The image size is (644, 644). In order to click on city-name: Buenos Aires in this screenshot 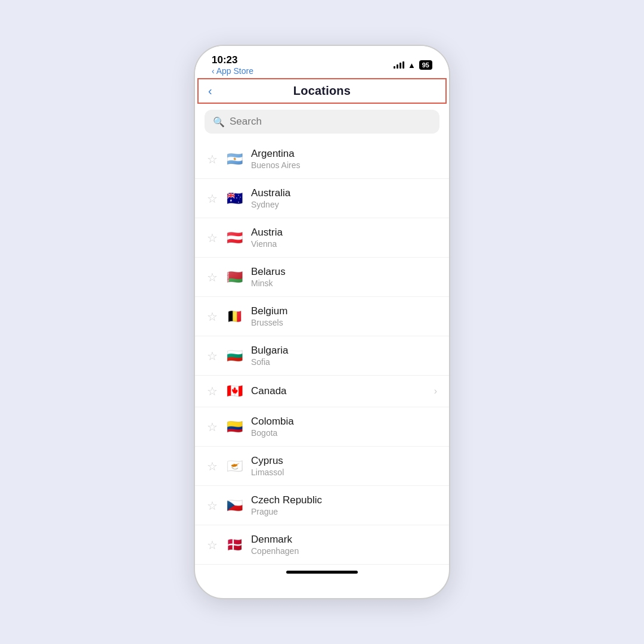, I will do `click(344, 165)`.